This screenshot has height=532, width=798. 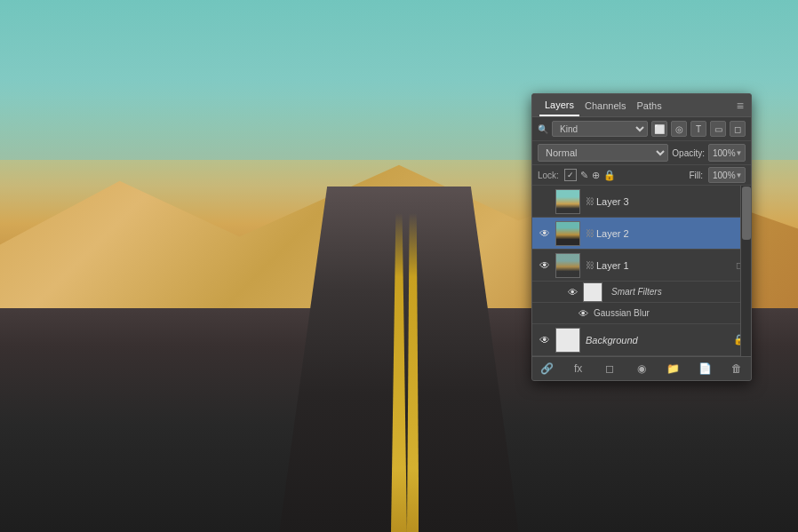 I want to click on gaussian-blur-row: 👁 Gaussian Blur ≡, so click(x=642, y=314).